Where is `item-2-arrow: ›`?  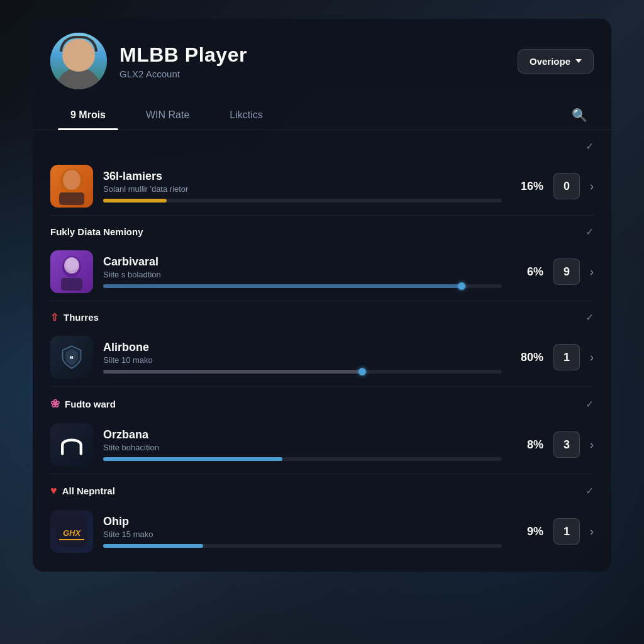 item-2-arrow: › is located at coordinates (592, 272).